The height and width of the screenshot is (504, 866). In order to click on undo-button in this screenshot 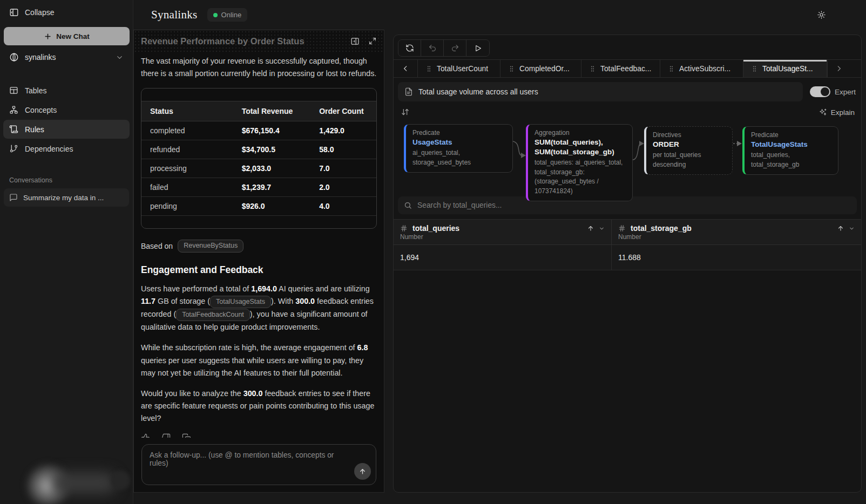, I will do `click(432, 48)`.